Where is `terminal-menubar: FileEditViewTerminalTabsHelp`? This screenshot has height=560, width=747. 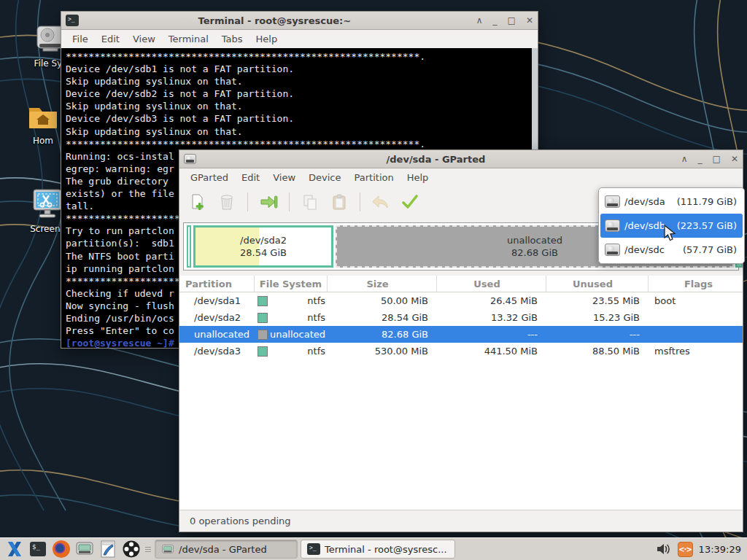 terminal-menubar: FileEditViewTerminalTabsHelp is located at coordinates (299, 39).